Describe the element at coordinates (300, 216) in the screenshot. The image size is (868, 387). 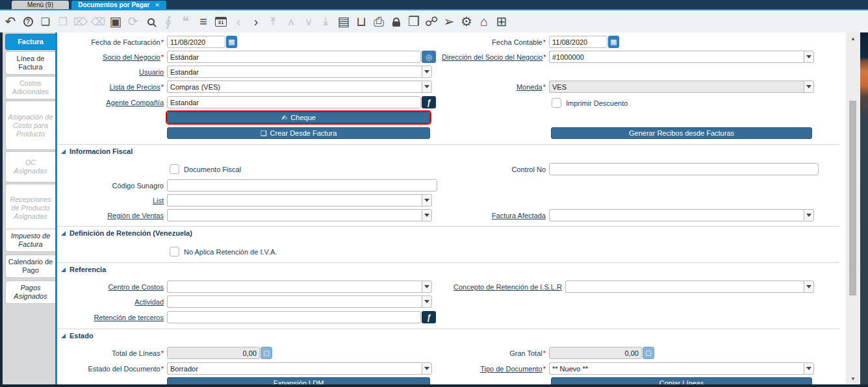
I see `region-ventas-dropdown` at that location.